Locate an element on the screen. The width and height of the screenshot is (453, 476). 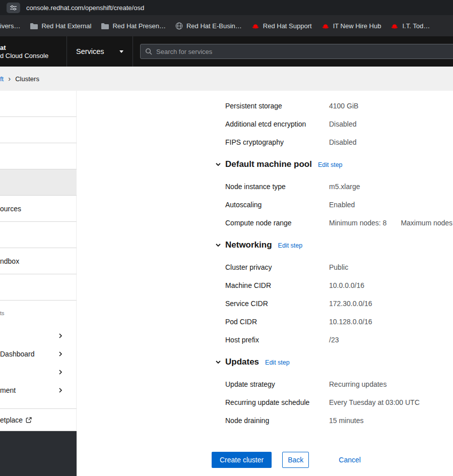
sidebar-item-label: etplace is located at coordinates (11, 420).